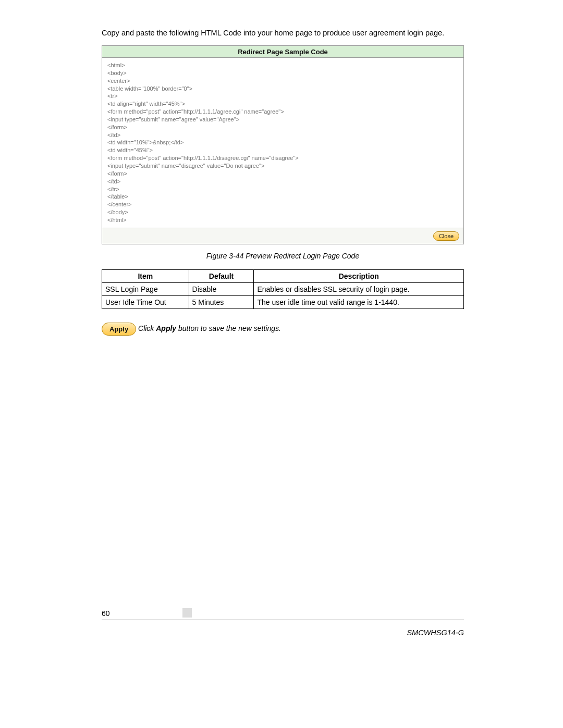 This screenshot has height=728, width=563. What do you see at coordinates (146, 302) in the screenshot?
I see `cell-item: User Idle Time Out` at bounding box center [146, 302].